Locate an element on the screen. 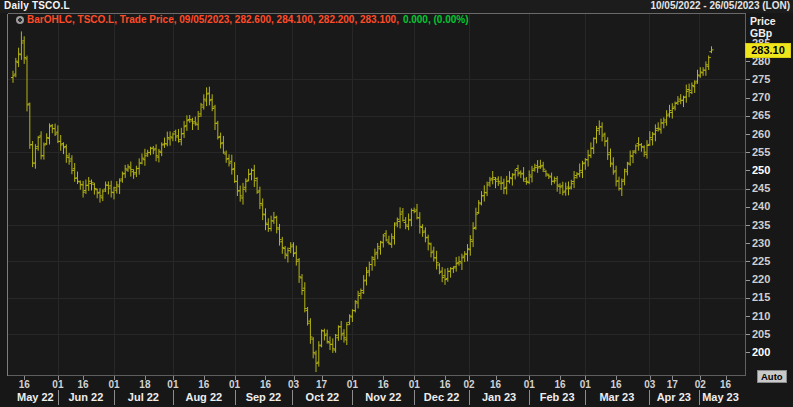 This screenshot has height=407, width=793. x-axis-month-label: Feb 23 is located at coordinates (558, 397).